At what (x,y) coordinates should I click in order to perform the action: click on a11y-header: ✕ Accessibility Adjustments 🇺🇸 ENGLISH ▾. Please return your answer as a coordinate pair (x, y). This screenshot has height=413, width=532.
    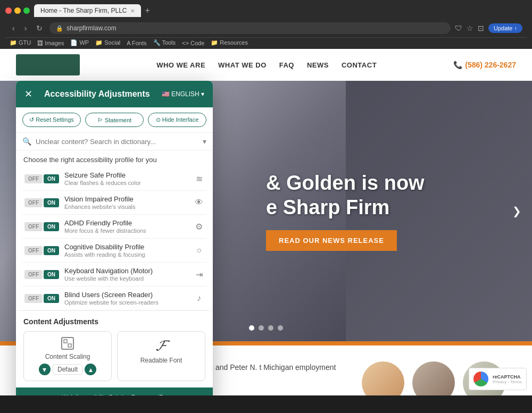
    Looking at the image, I should click on (114, 94).